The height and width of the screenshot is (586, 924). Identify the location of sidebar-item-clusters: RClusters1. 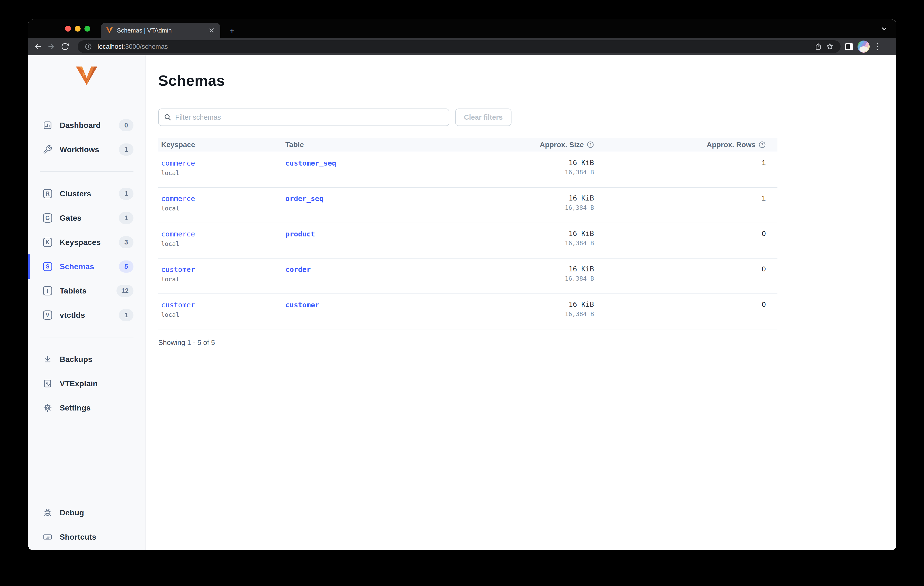
(87, 194).